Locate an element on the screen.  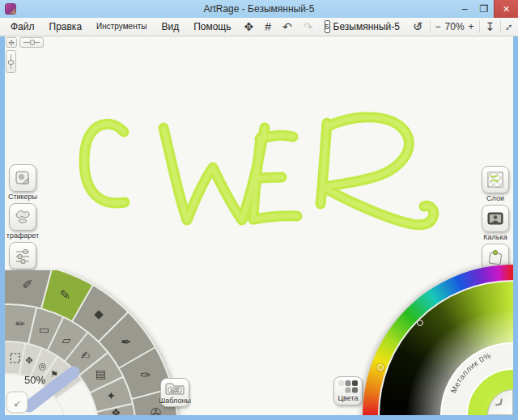
color-picker: Металлик 0% ❯ is located at coordinates (439, 342).